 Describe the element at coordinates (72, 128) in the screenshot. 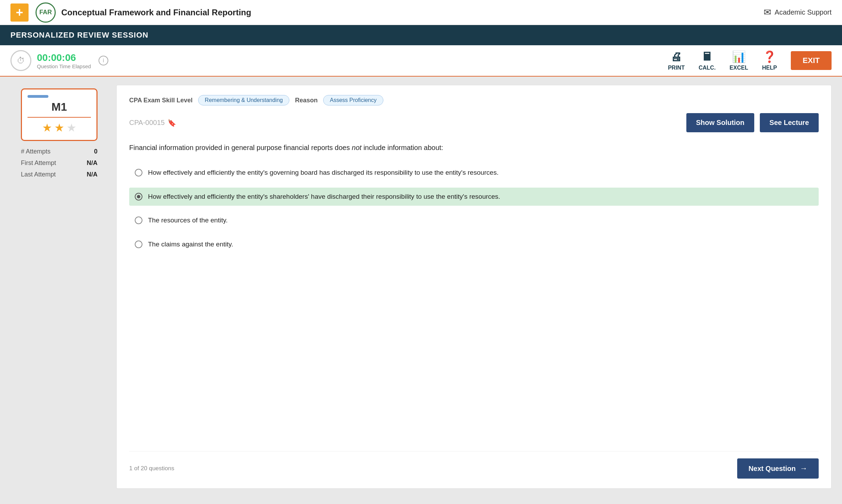

I see `star-3: ★` at that location.